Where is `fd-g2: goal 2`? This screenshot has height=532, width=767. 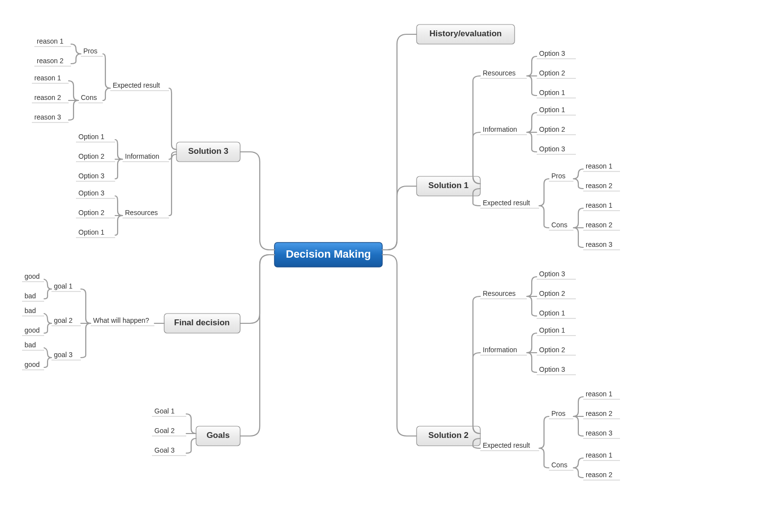
fd-g2: goal 2 is located at coordinates (66, 321).